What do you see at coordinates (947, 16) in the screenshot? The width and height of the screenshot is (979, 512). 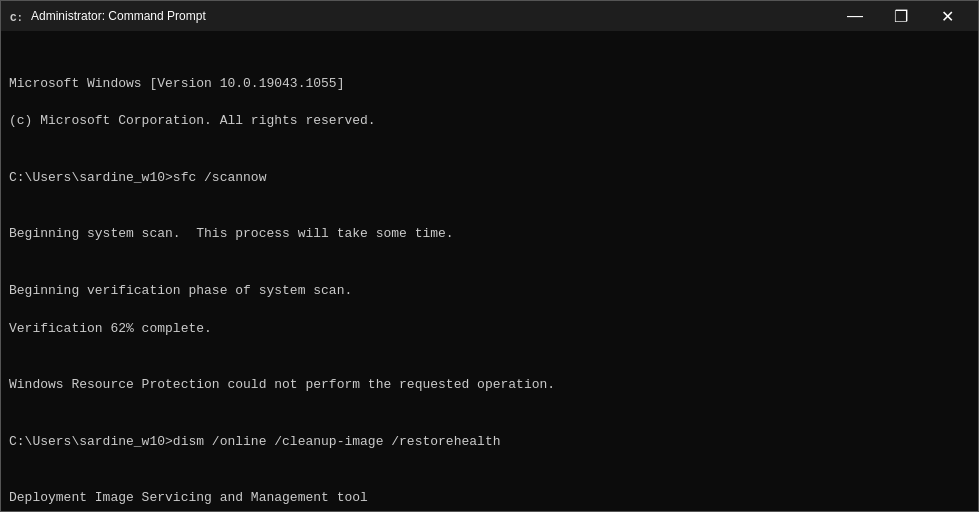 I see `close-button: ✕` at bounding box center [947, 16].